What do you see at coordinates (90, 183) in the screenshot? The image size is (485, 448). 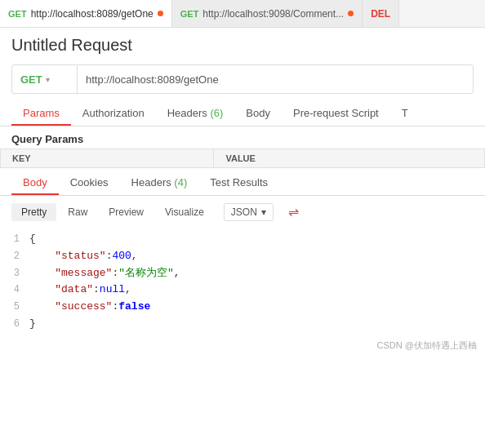 I see `res-tab-cookies: Cookies` at bounding box center [90, 183].